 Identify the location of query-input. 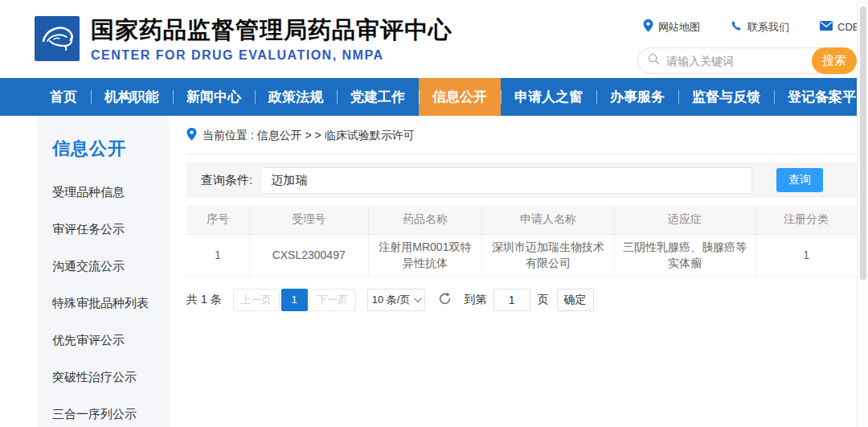
(506, 180).